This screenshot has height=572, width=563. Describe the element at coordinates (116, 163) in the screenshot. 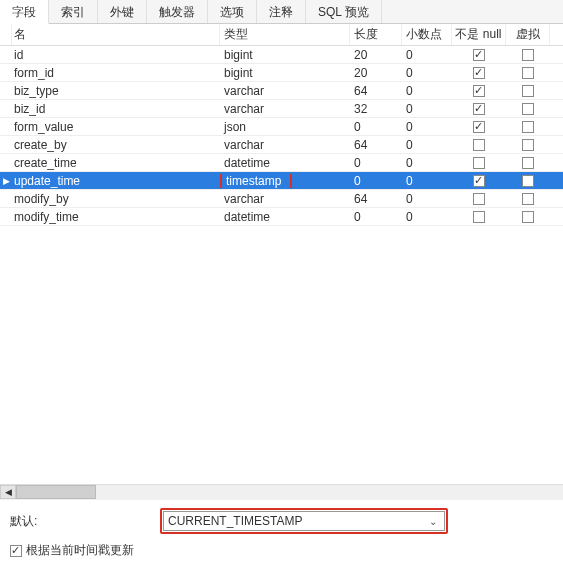

I see `cell-name: create_time` at that location.